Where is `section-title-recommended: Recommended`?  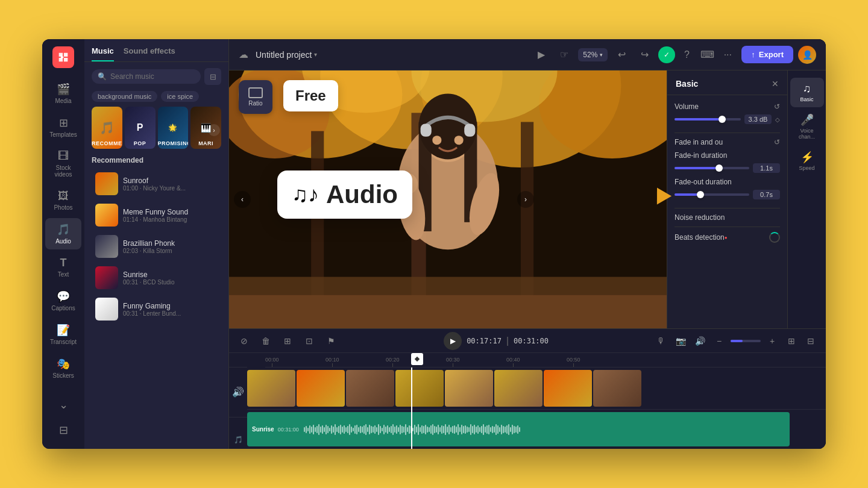 section-title-recommended: Recommended is located at coordinates (157, 161).